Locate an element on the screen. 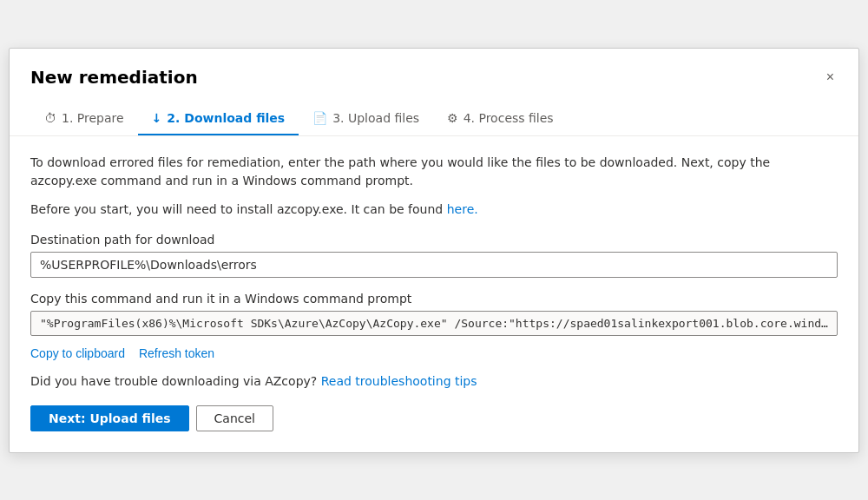 The width and height of the screenshot is (868, 500). tab-process: ⚙ 4. Process files is located at coordinates (500, 119).